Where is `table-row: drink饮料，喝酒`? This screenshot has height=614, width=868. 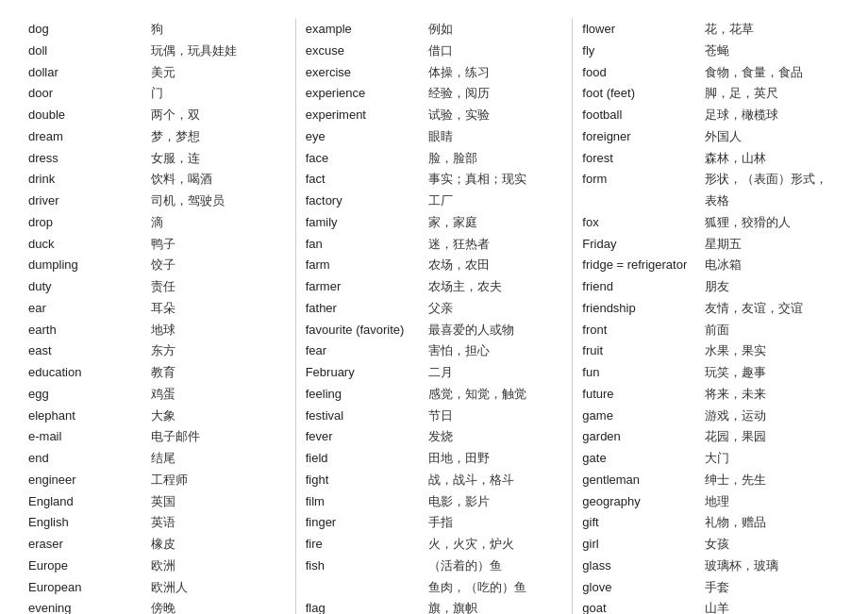 table-row: drink饮料，喝酒 is located at coordinates (157, 179).